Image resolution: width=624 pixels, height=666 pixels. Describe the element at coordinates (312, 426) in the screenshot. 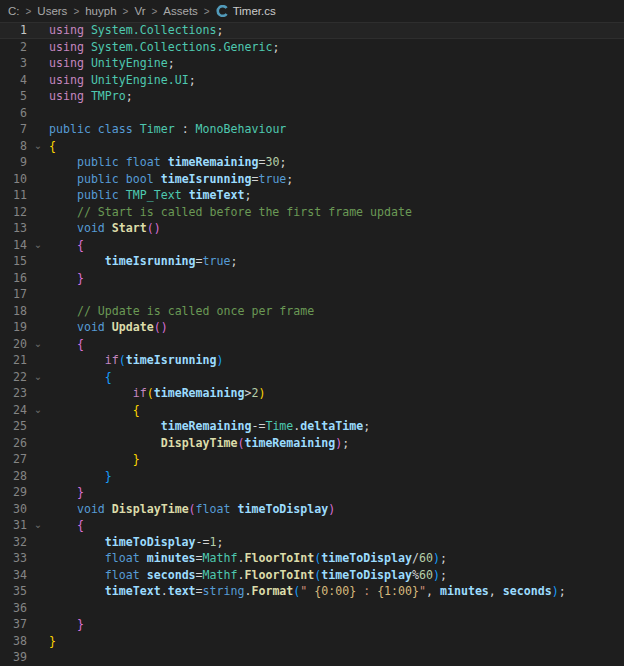

I see `code-line: 25 timeRemaining-=Time.deltaTime;` at that location.